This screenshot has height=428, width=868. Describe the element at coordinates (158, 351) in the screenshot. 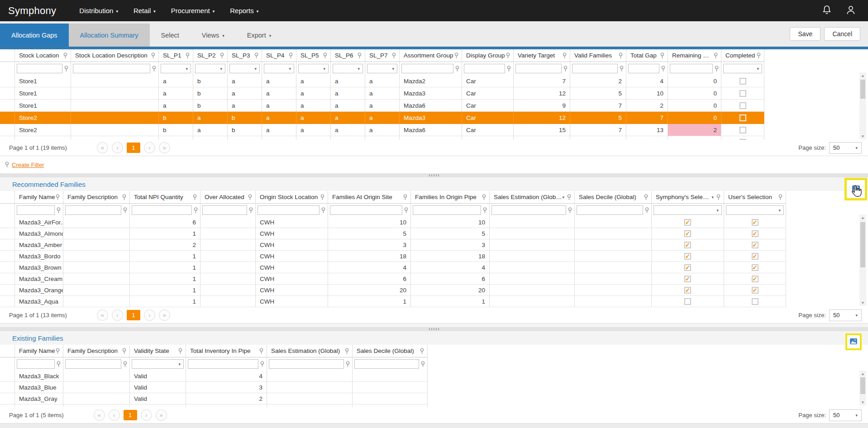

I see `column-header-validity-state: Validity State` at that location.